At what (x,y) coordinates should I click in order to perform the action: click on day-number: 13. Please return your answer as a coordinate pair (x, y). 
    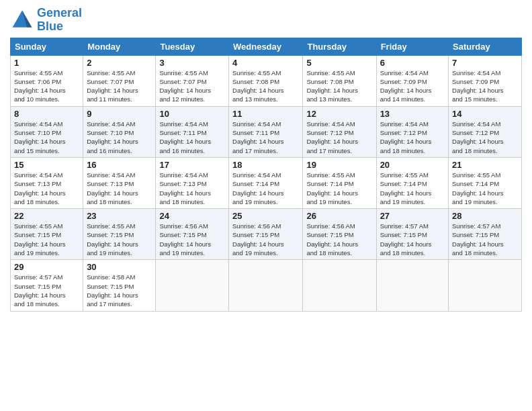
    Looking at the image, I should click on (412, 114).